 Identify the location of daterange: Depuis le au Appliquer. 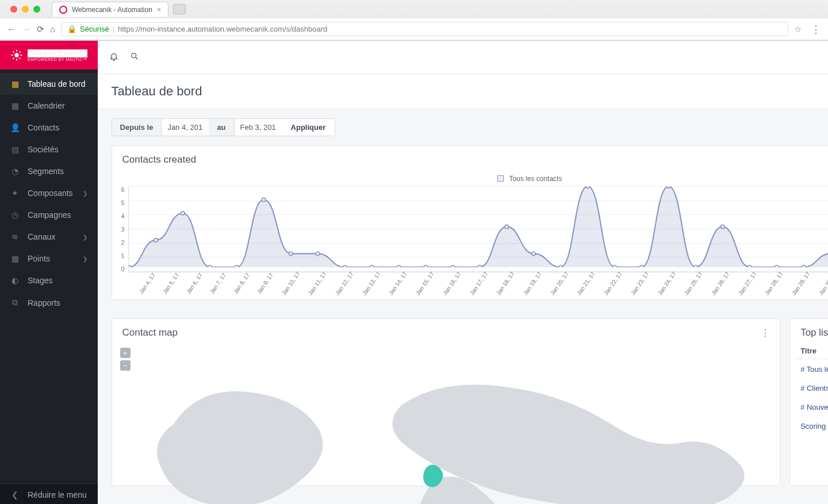
(224, 128).